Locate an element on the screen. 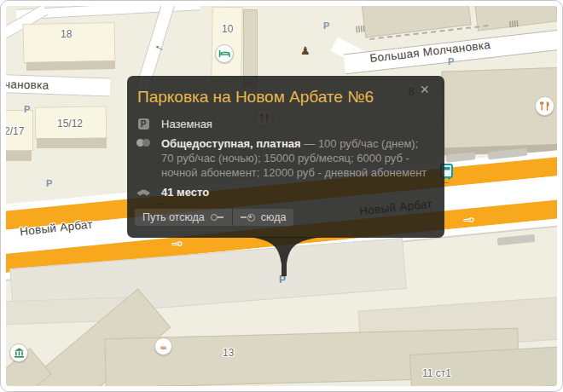  building-18-shadow is located at coordinates (71, 66).